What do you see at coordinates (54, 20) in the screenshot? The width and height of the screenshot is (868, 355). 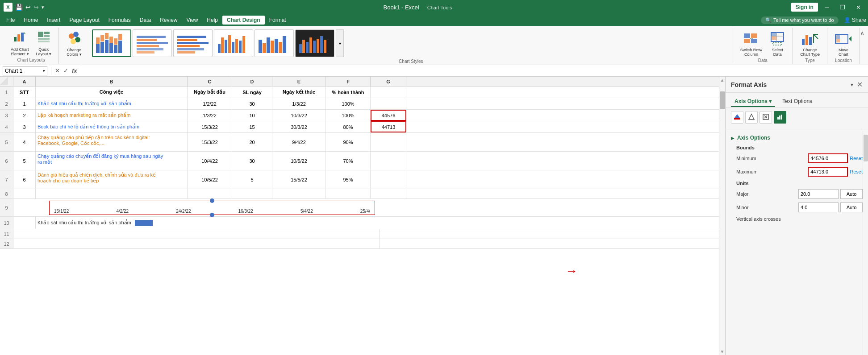 I see `menu-insert: Insert` at bounding box center [54, 20].